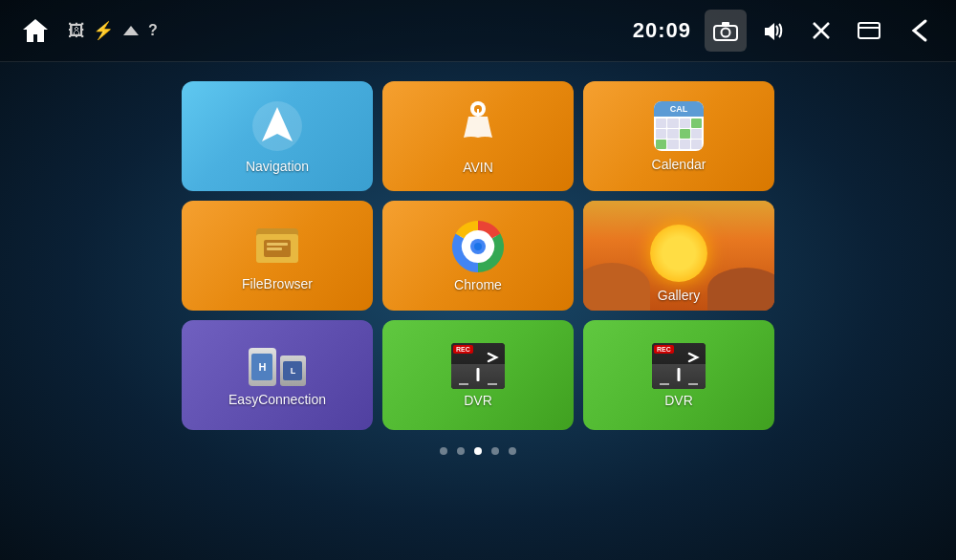 This screenshot has width=956, height=560. What do you see at coordinates (478, 256) in the screenshot?
I see `app-chrome: Chrome` at bounding box center [478, 256].